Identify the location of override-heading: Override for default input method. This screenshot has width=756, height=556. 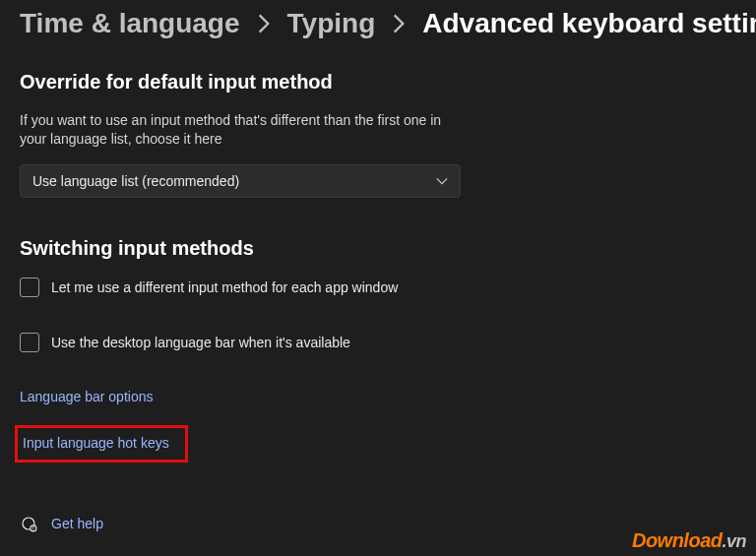
(378, 83).